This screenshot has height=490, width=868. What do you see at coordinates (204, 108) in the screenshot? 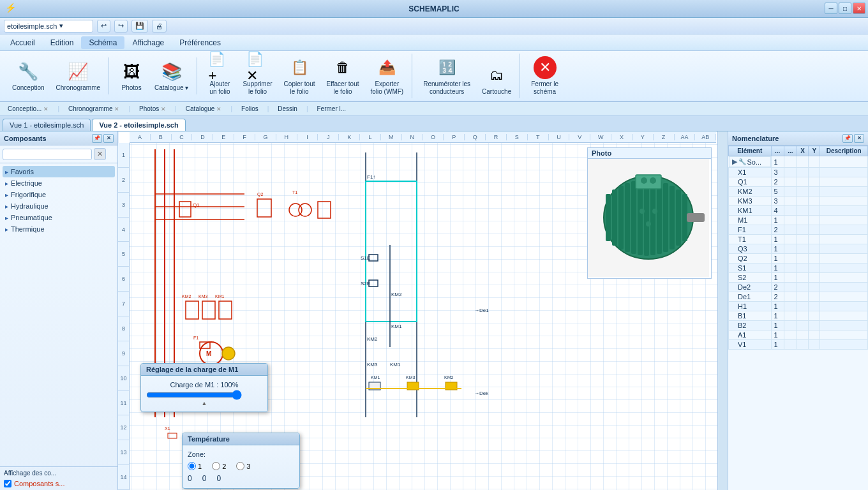
I see `toolbar-tab-catalogue: Catalogue ✕` at bounding box center [204, 108].